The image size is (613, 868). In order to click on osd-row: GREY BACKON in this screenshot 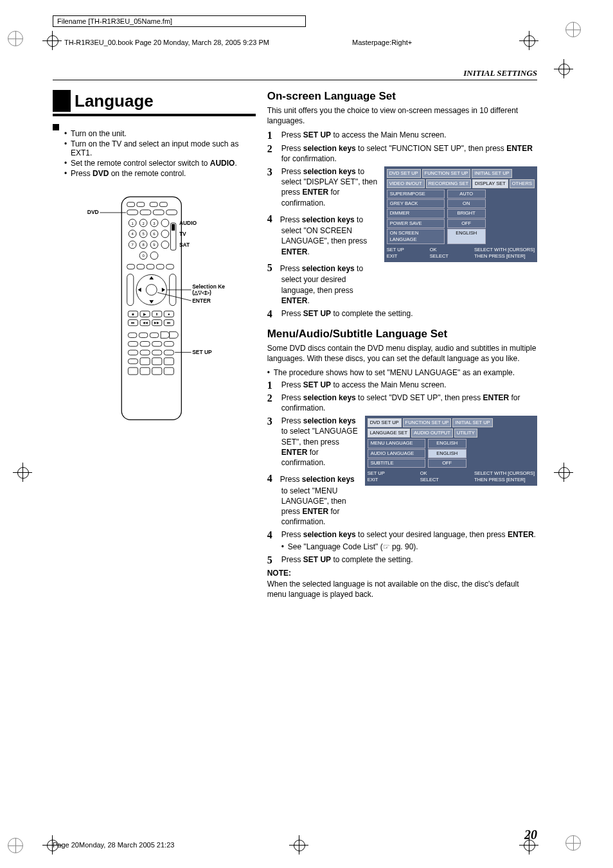, I will do `click(461, 204)`.